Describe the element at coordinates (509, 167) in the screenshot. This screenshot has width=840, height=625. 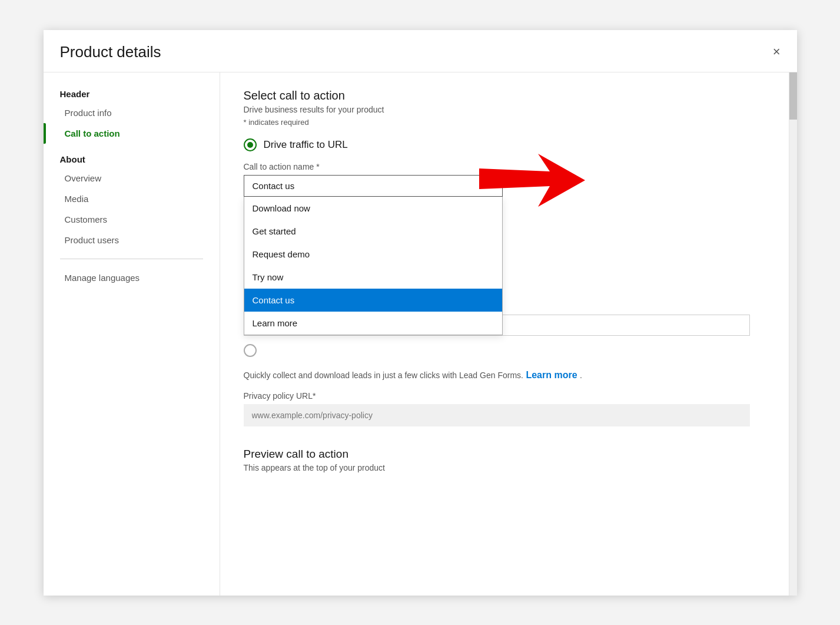
I see `cta-name-label: Call to action name *` at that location.